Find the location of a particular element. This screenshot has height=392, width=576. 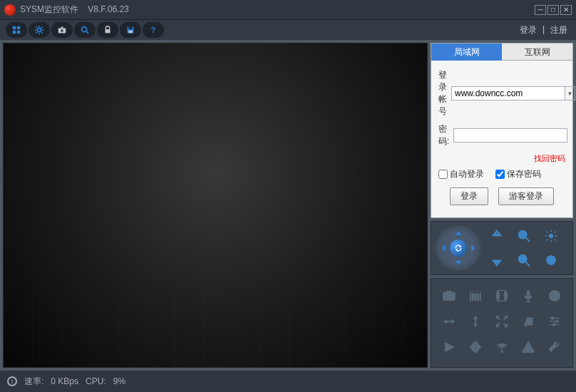

close-button: ✕ is located at coordinates (566, 10).